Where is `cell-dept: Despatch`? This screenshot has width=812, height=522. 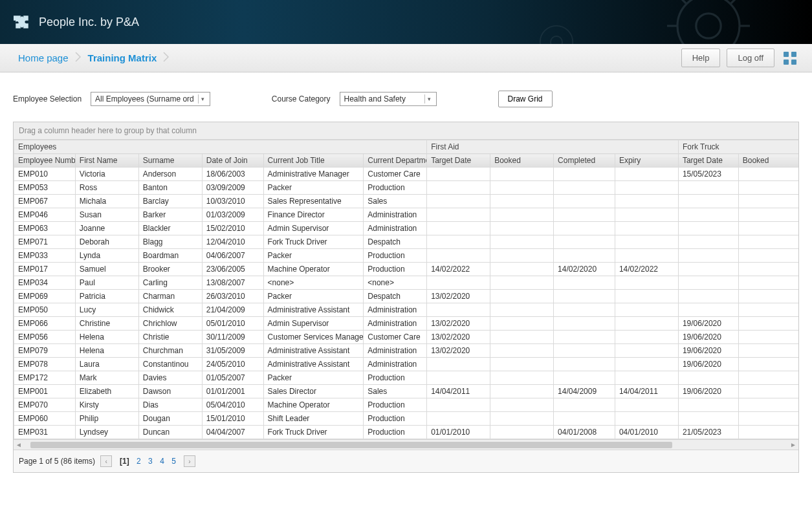 cell-dept: Despatch is located at coordinates (395, 242).